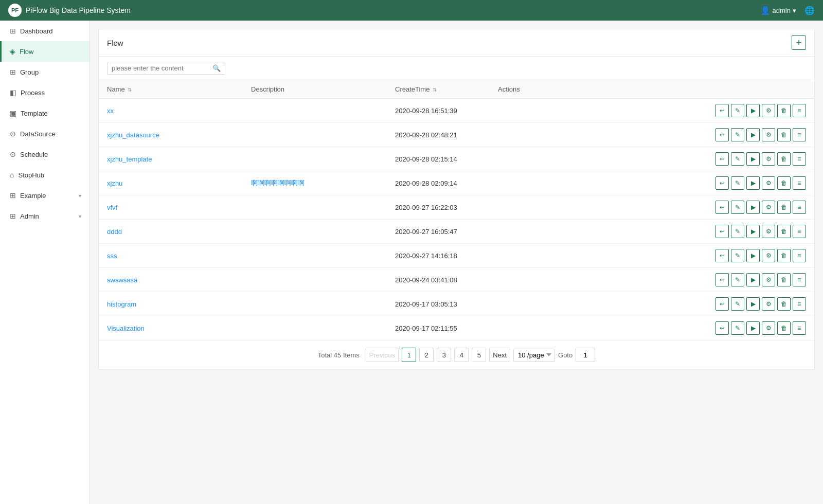  Describe the element at coordinates (461, 355) in the screenshot. I see `page-button-4: 4` at that location.